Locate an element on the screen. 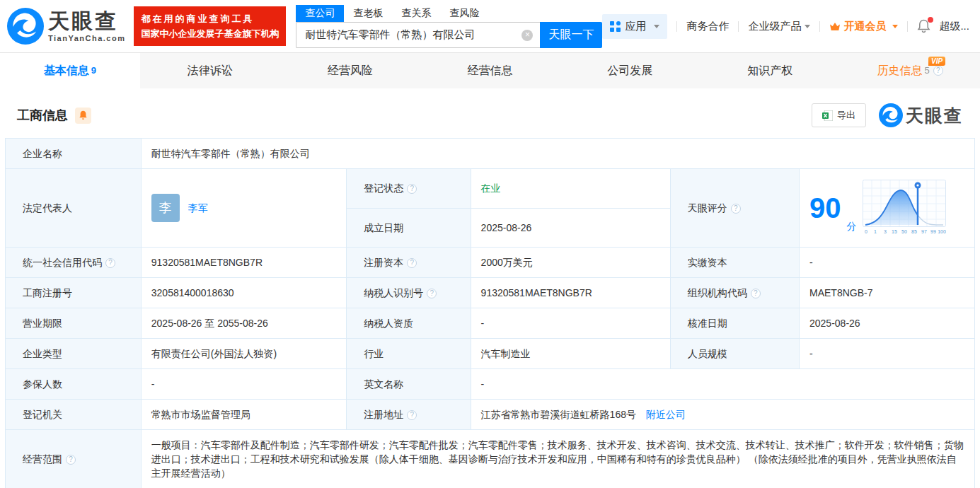 This screenshot has height=488, width=980. field-label-business-term: 营业期限 is located at coordinates (74, 324).